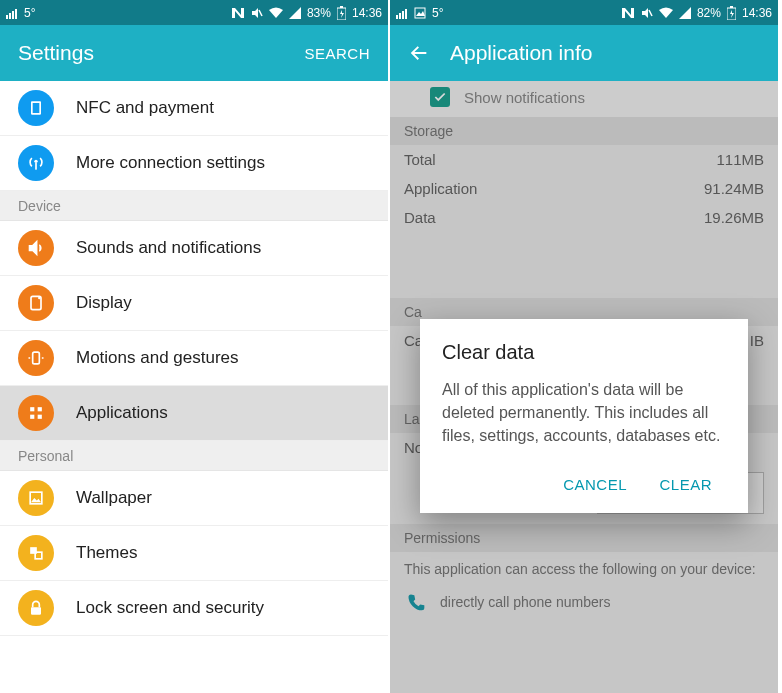  I want to click on wallpaper-icon, so click(36, 498).